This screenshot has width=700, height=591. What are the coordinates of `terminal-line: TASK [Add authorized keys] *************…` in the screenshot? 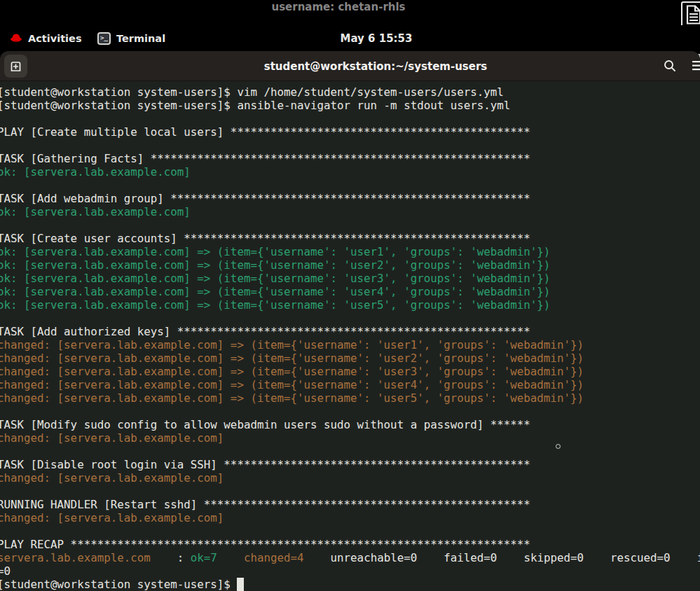 It's located at (350, 332).